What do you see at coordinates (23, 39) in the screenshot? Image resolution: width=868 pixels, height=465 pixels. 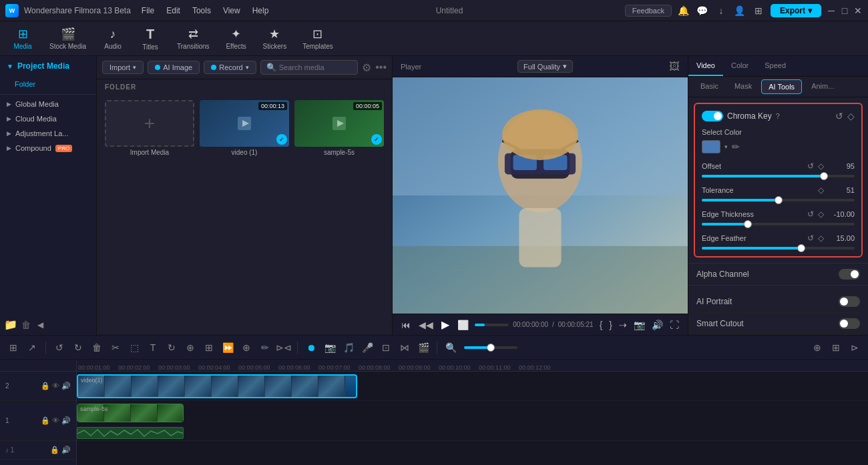 I see `toolbar-media: ⊞ Media` at bounding box center [23, 39].